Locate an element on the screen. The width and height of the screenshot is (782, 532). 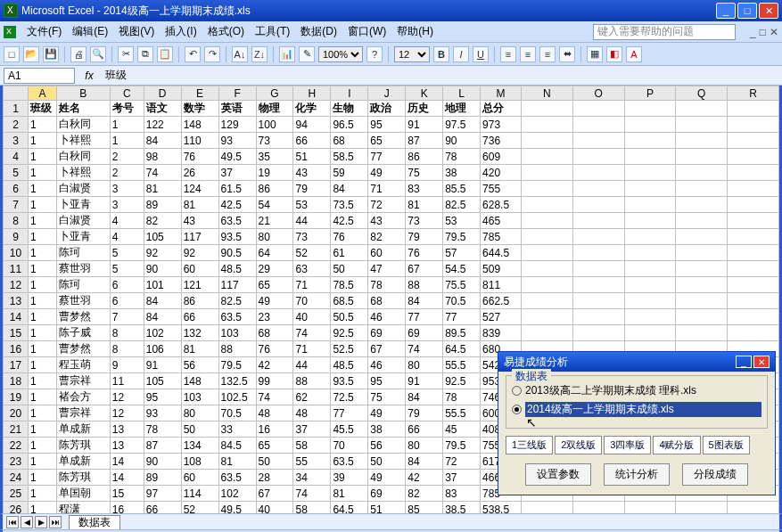
segment-button: 分段成绩 is located at coordinates (715, 474).